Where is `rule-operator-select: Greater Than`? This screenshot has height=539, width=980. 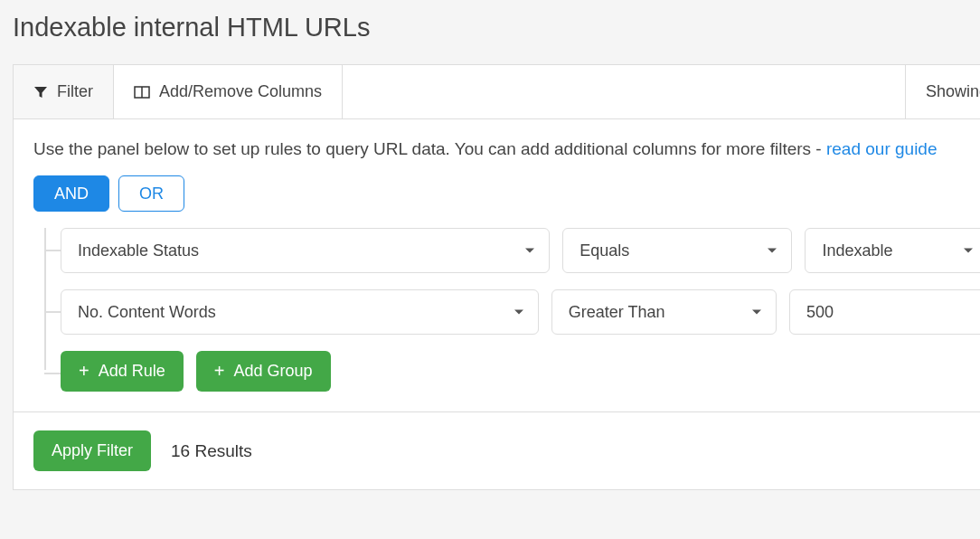
rule-operator-select: Greater Than is located at coordinates (664, 312).